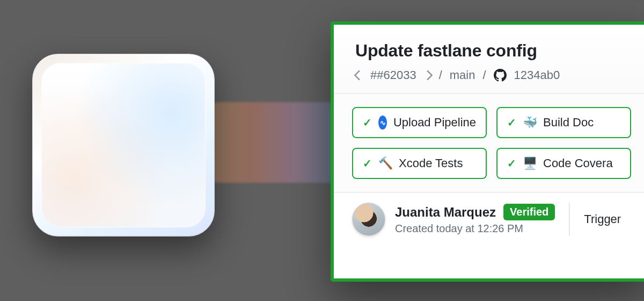 The image size is (644, 301). Describe the element at coordinates (500, 75) in the screenshot. I see `github-icon` at that location.